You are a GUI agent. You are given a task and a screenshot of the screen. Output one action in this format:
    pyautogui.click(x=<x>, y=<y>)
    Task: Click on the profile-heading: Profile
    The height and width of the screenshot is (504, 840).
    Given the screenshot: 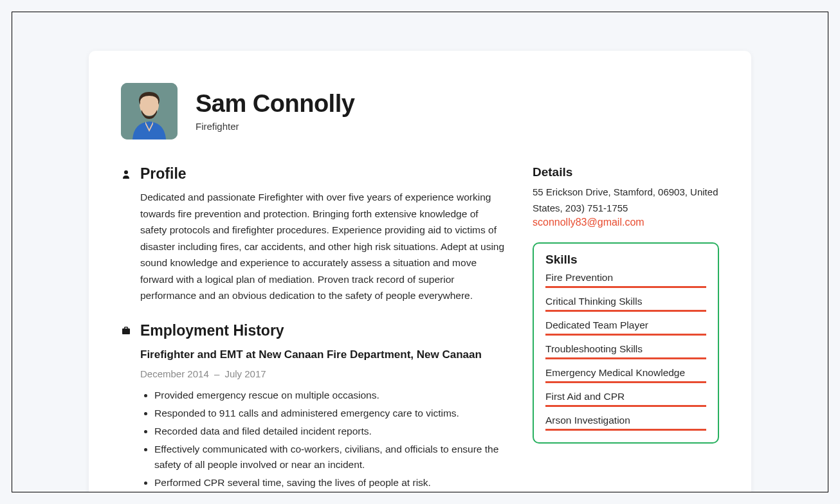 What is the action you would take?
    pyautogui.click(x=163, y=174)
    